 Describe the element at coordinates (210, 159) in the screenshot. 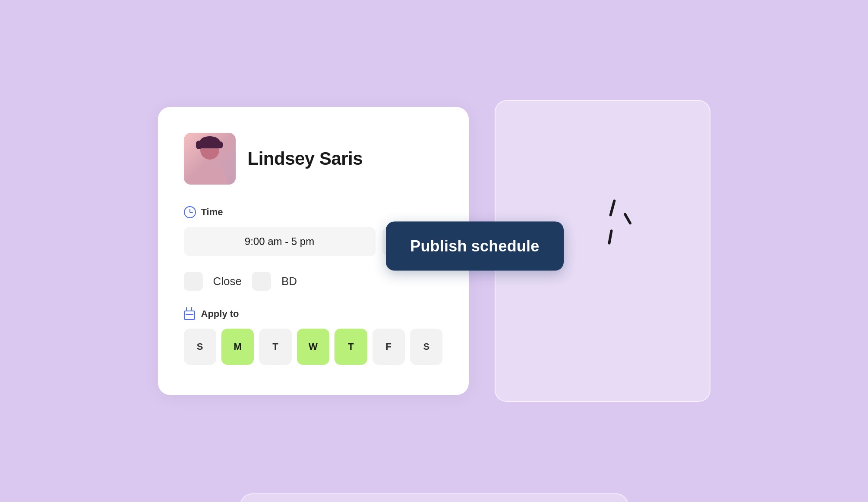

I see `avatar-image` at that location.